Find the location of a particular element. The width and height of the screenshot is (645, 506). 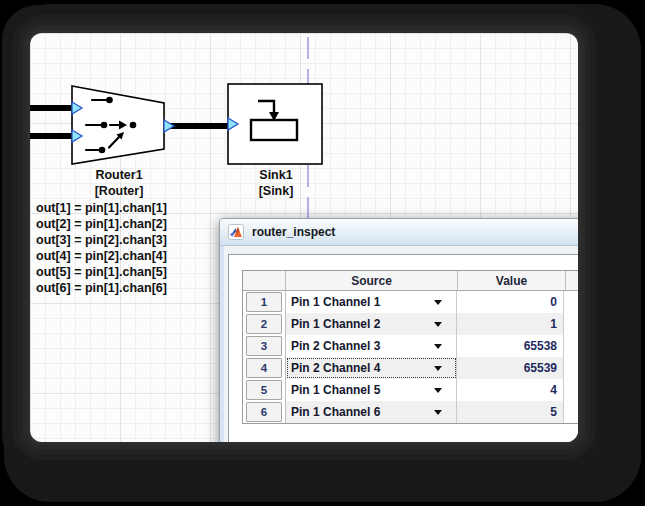

source-cell-label: Pin 2 Channel 3 is located at coordinates (336, 346).